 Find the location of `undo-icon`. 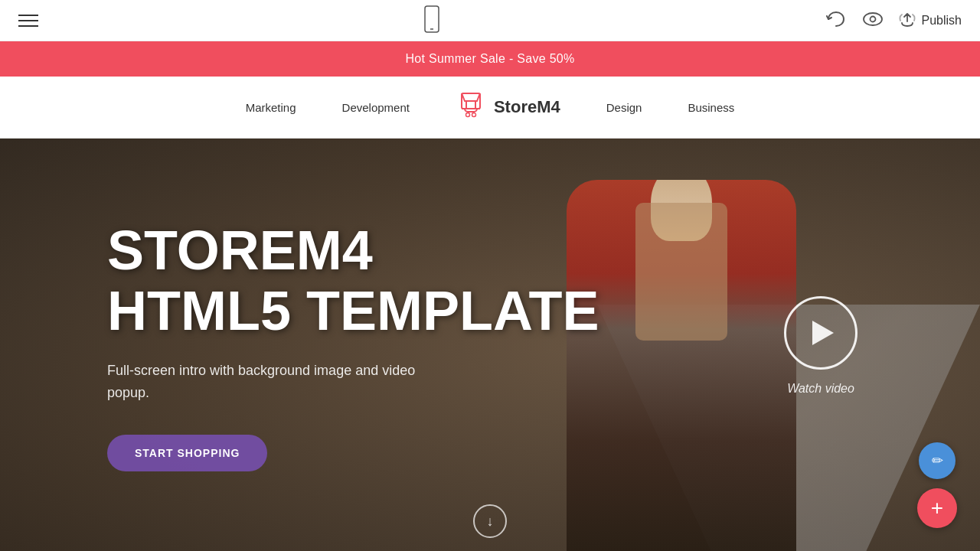

undo-icon is located at coordinates (836, 21).